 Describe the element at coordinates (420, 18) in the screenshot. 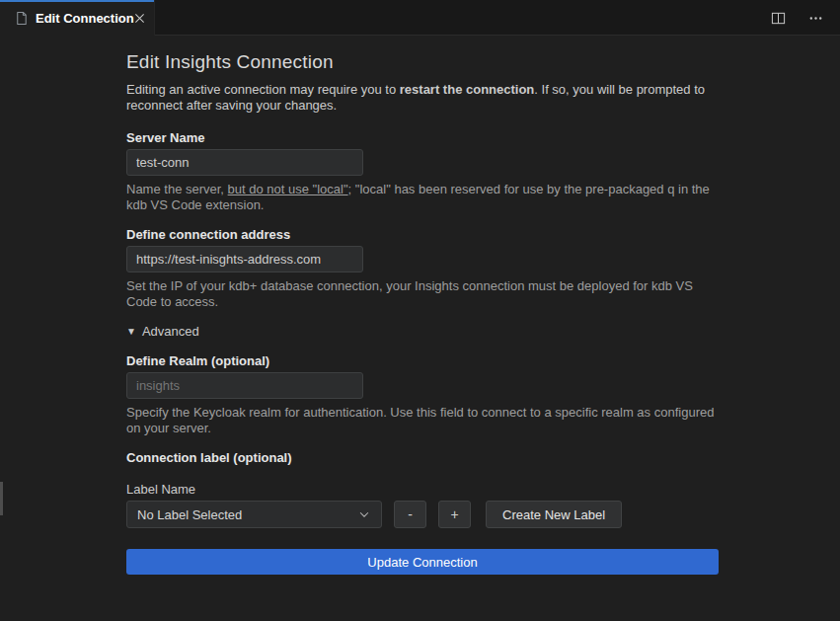

I see `tab-bar: Edit Connection` at that location.